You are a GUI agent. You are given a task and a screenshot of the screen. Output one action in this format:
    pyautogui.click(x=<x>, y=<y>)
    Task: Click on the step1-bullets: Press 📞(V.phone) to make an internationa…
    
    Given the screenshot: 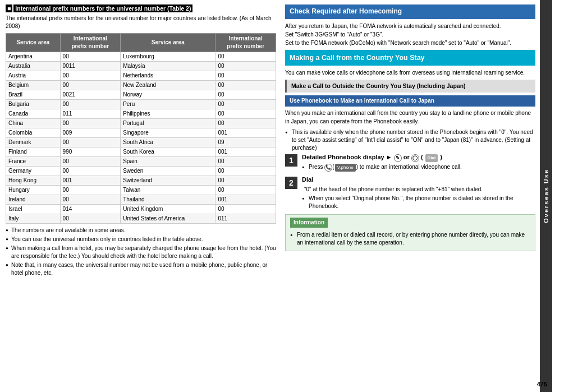 What is the action you would take?
    pyautogui.click(x=419, y=167)
    